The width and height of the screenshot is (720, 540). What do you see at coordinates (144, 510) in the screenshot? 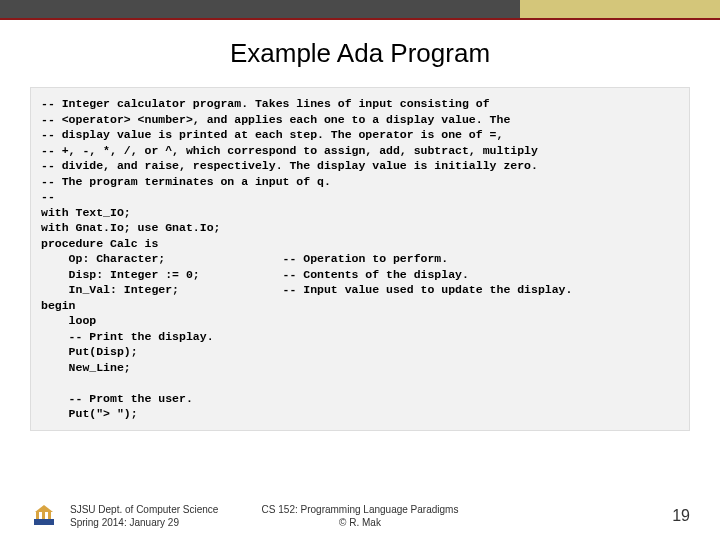
I see `footer-dept-line1: SJSU Dept. of Computer Science` at bounding box center [144, 510].